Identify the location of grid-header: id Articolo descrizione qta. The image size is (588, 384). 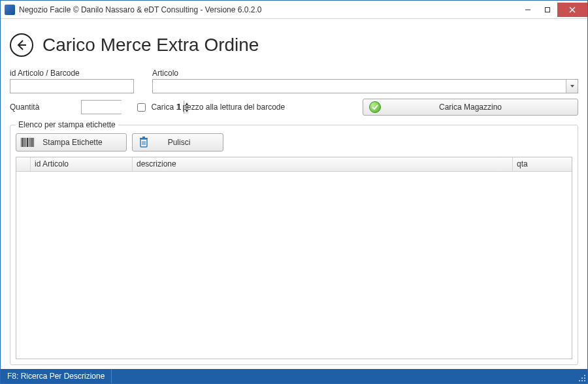
(294, 165).